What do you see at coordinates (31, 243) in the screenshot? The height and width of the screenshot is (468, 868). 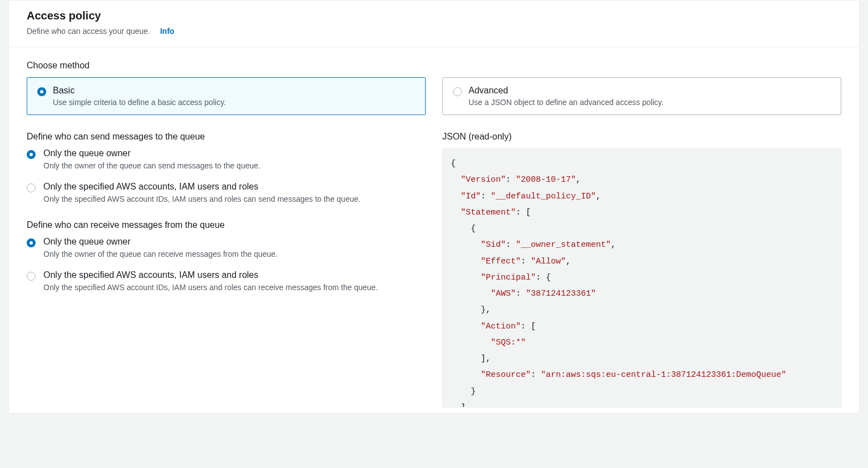 I see `radio-receive-owner` at bounding box center [31, 243].